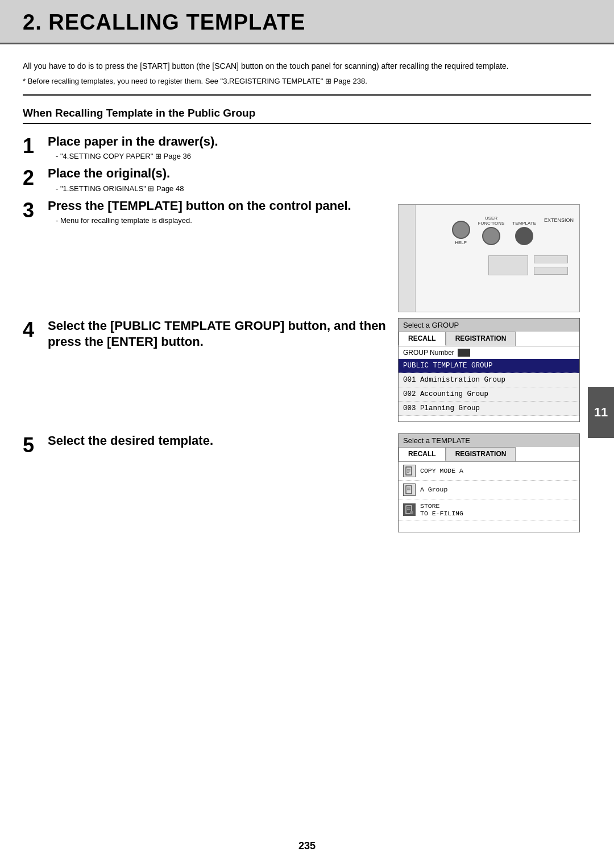 The image size is (614, 868). I want to click on screen2-bottom-spacer, so click(489, 526).